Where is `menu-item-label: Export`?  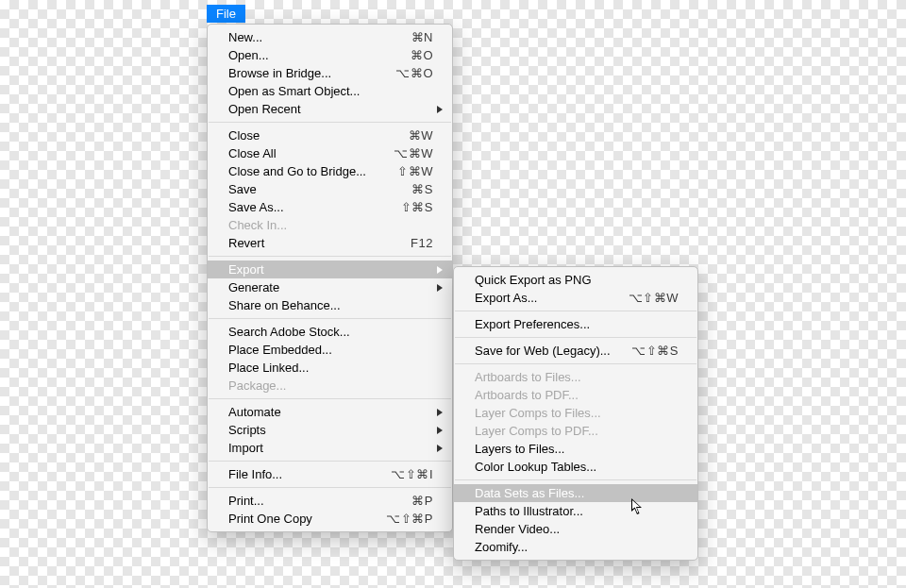
menu-item-label: Export is located at coordinates (330, 270).